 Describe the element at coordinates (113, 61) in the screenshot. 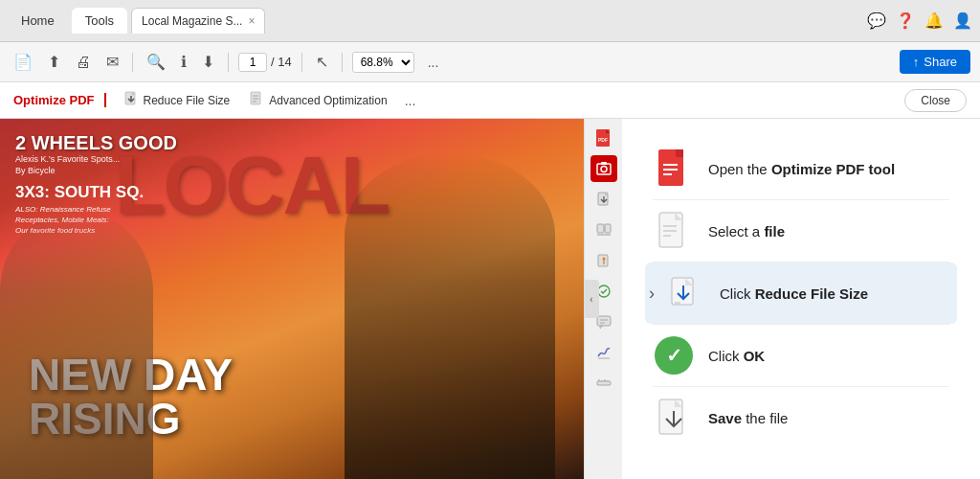

I see `email-icon: ✉` at that location.